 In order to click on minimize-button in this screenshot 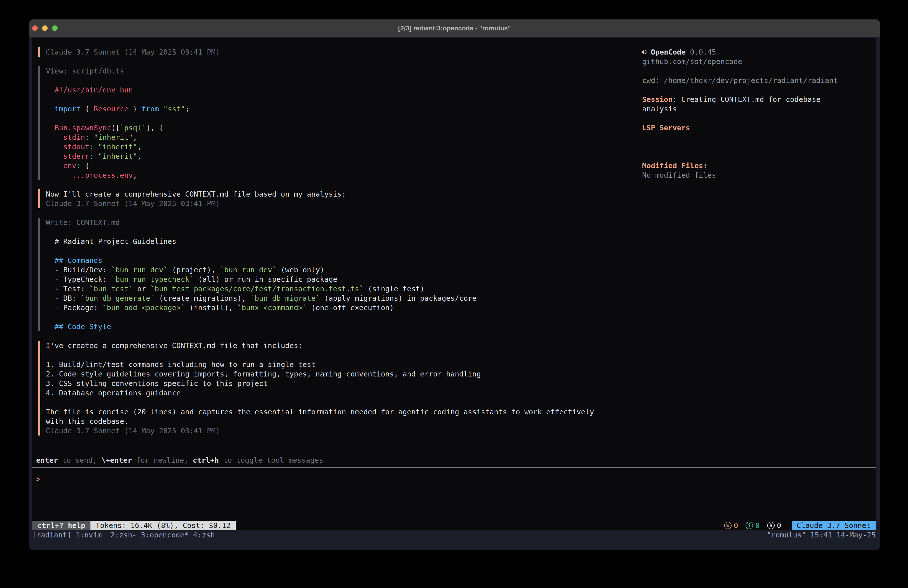, I will do `click(45, 28)`.